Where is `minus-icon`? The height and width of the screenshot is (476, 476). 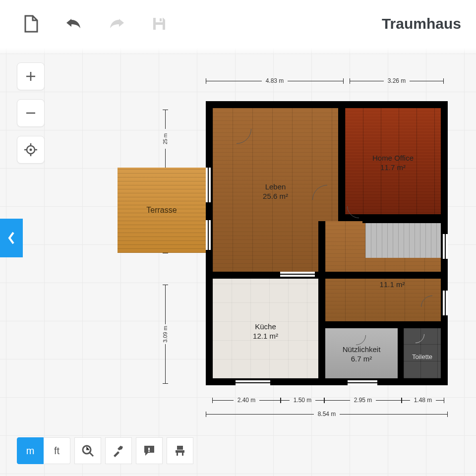 minus-icon is located at coordinates (31, 113).